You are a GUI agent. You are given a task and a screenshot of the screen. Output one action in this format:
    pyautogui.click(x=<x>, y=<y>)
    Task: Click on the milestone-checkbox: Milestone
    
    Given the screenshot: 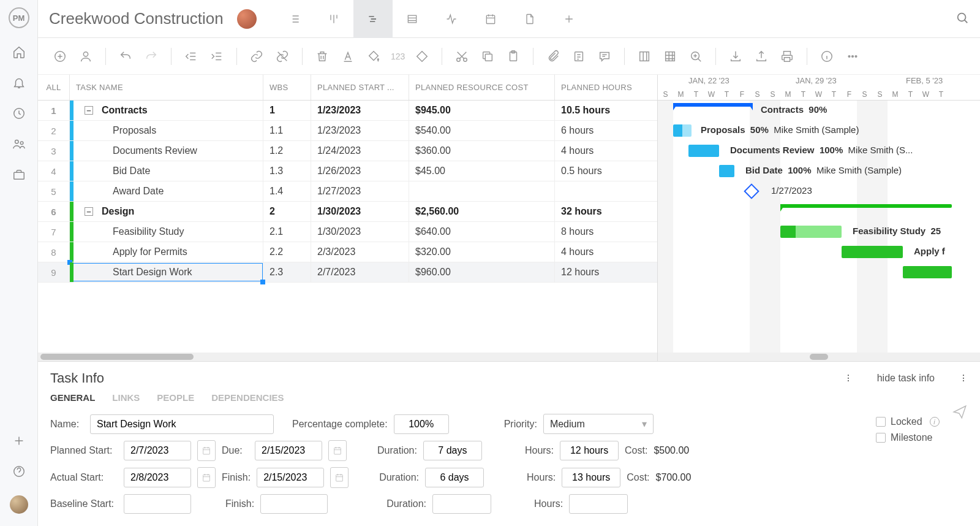 What is the action you would take?
    pyautogui.click(x=922, y=438)
    